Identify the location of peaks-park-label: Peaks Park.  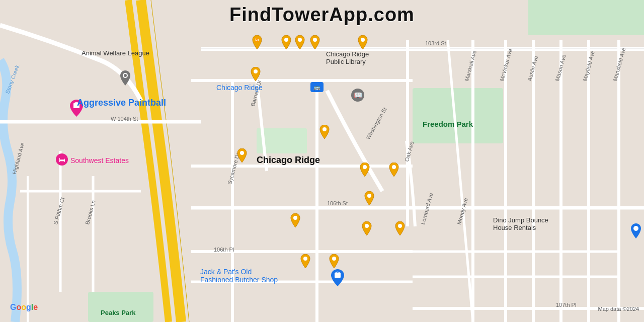
(118, 312).